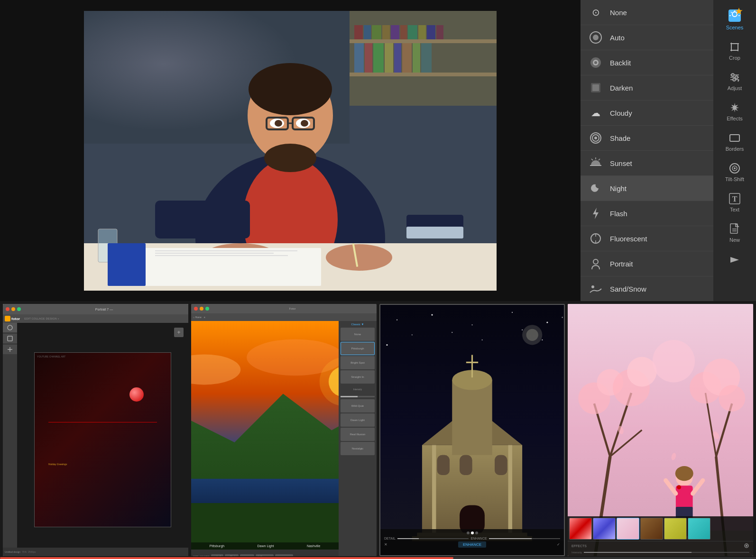  I want to click on t3-enhance-fill, so click(510, 539).